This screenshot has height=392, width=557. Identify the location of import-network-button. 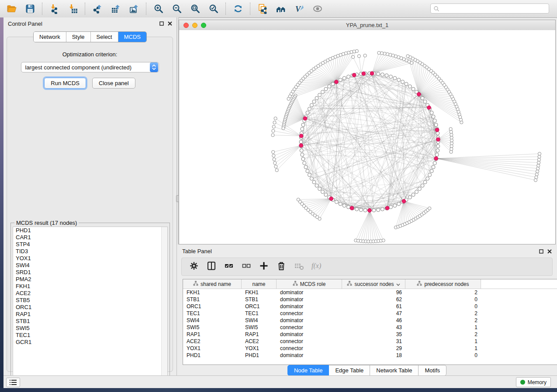
(55, 9).